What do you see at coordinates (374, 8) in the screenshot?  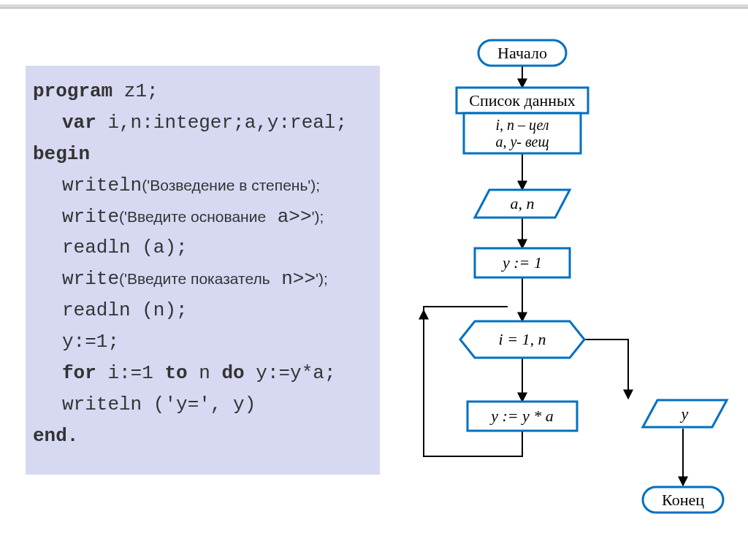 I see `slide-border-accent` at bounding box center [374, 8].